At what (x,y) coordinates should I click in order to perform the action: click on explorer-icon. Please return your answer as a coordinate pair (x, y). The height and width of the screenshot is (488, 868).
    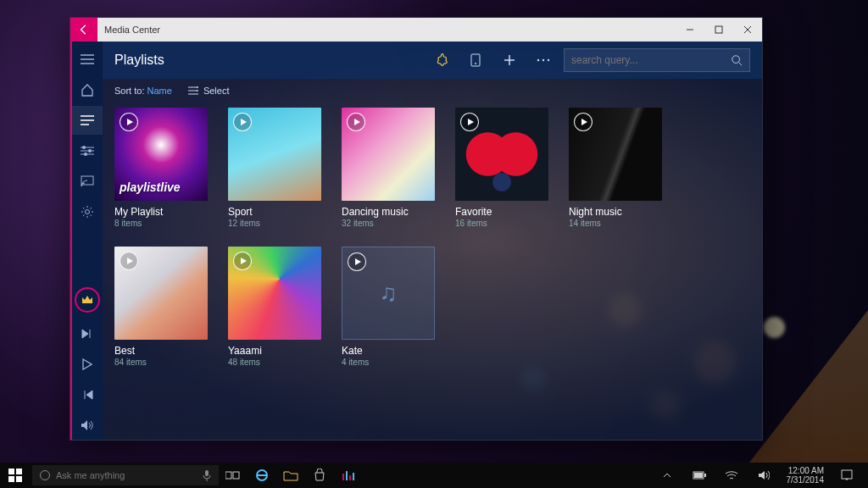
    Looking at the image, I should click on (291, 475).